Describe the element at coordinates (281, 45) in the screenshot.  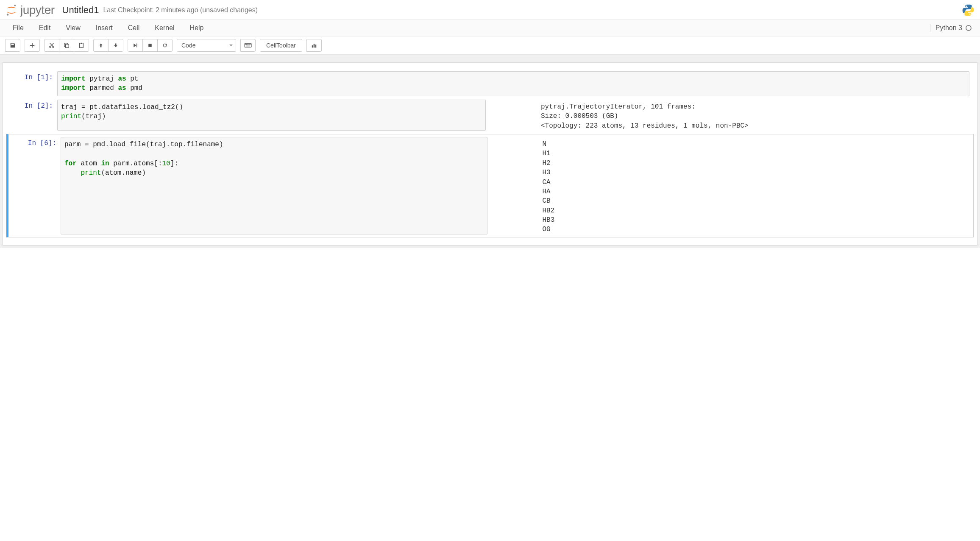
I see `cell-toolbar-button: CellToolbar` at that location.